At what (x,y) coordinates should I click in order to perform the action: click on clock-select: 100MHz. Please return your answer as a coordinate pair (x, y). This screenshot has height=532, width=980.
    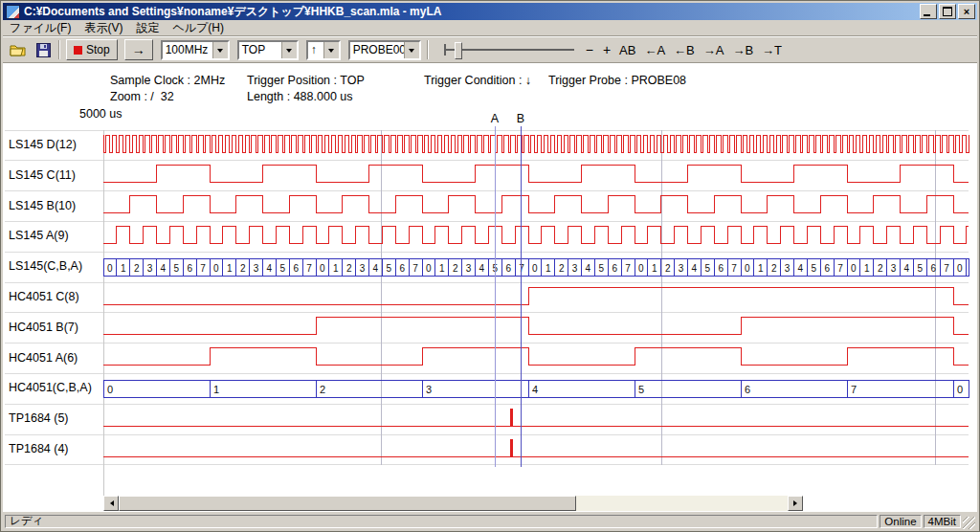
    Looking at the image, I should click on (195, 50).